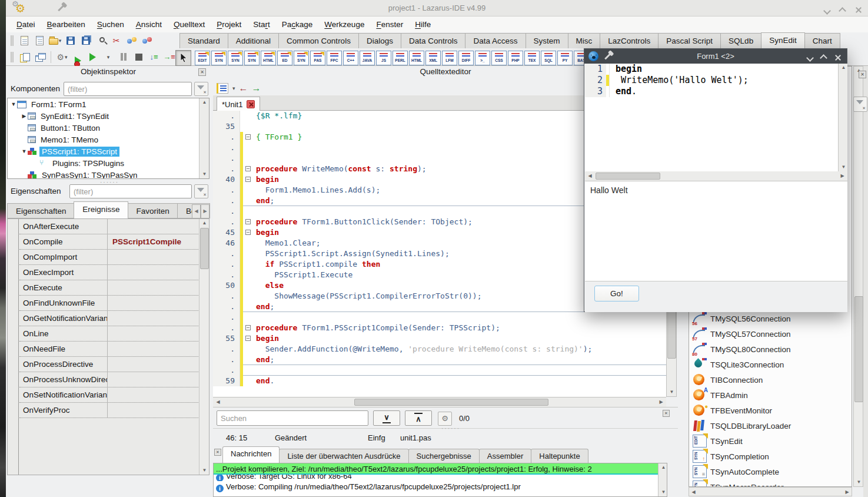  What do you see at coordinates (770, 380) in the screenshot?
I see `component-item-tibconnection: TIBConnection` at bounding box center [770, 380].